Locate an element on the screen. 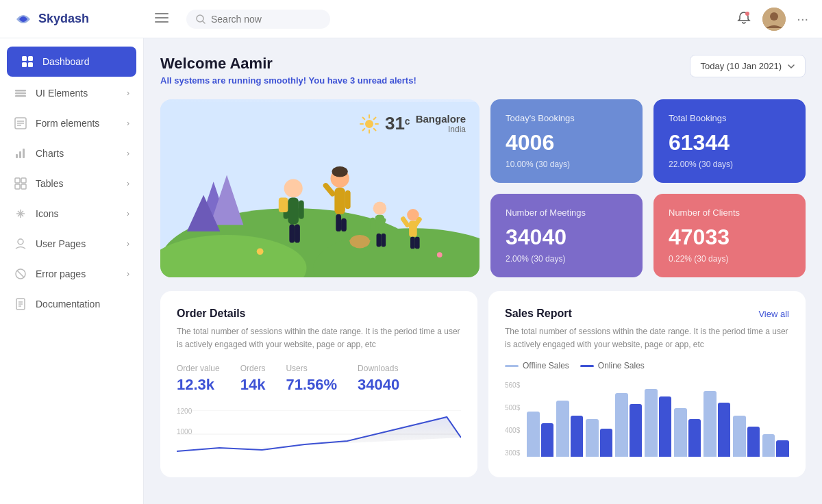 The width and height of the screenshot is (822, 504). sun-icon is located at coordinates (369, 124).